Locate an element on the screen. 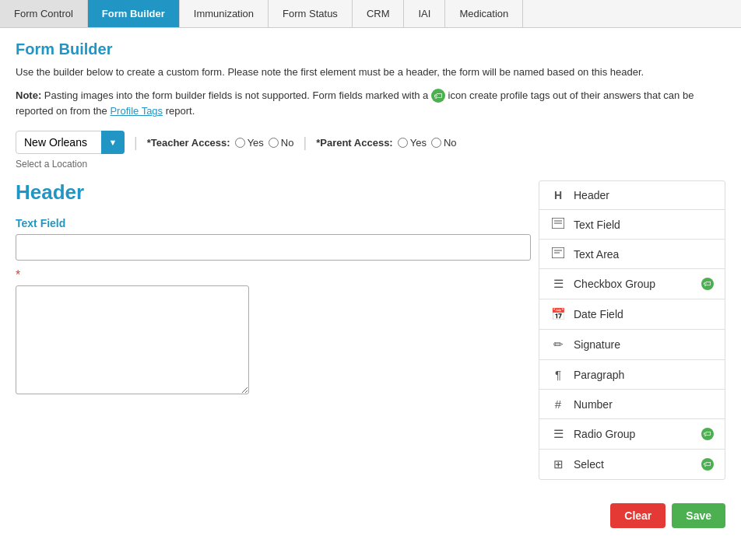 This screenshot has height=560, width=741. parent-no-text: No is located at coordinates (450, 143).